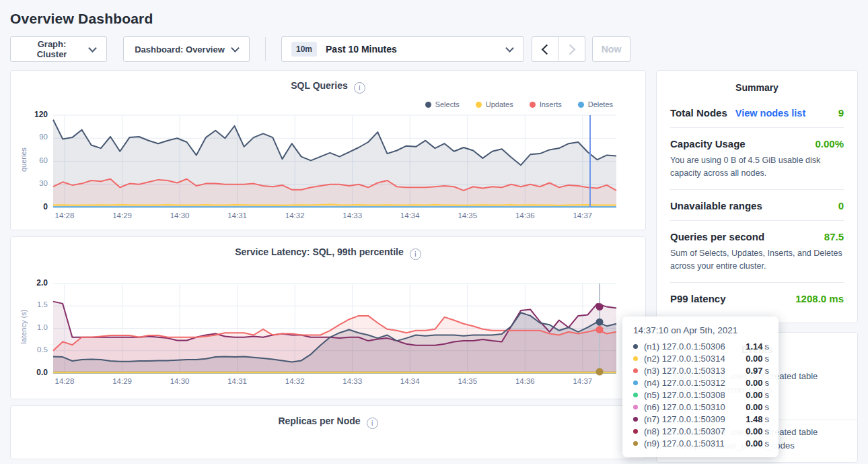 The image size is (868, 464). Describe the element at coordinates (558, 49) in the screenshot. I see `time-step-buttons` at that location.